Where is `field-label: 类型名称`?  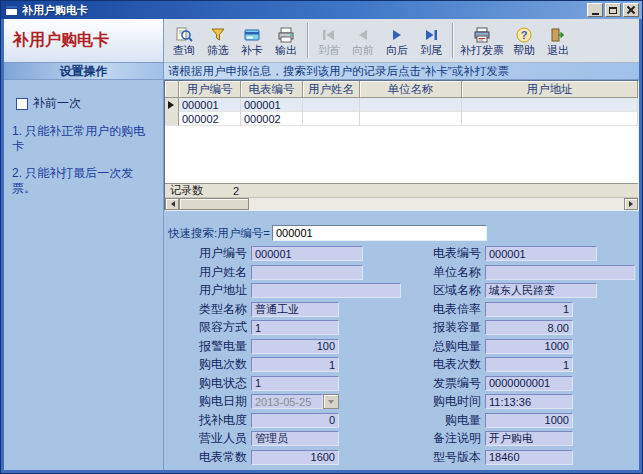 field-label: 类型名称 is located at coordinates (222, 310).